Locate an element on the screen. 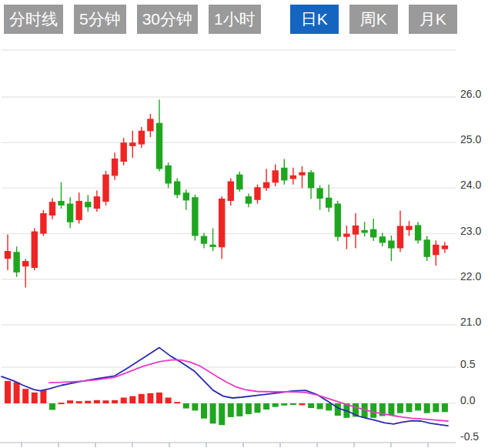 The image size is (488, 448). price-axis-label: 26.0 is located at coordinates (471, 94).